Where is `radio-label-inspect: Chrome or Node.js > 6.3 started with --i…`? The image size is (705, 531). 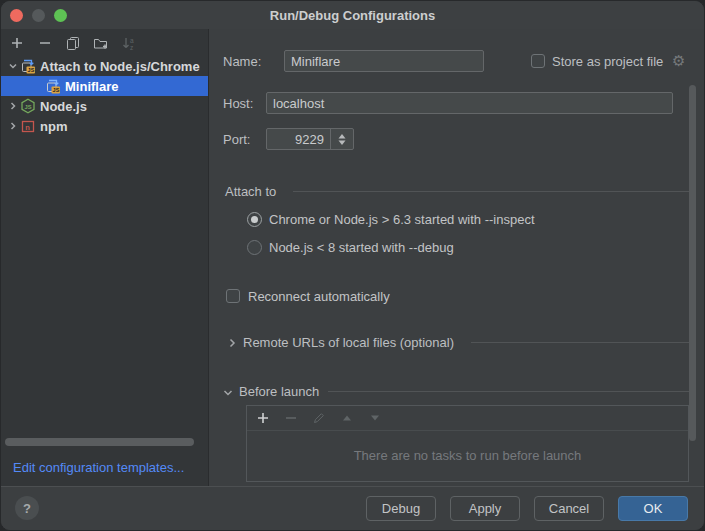
radio-label-inspect: Chrome or Node.js > 6.3 started with --i… is located at coordinates (402, 220).